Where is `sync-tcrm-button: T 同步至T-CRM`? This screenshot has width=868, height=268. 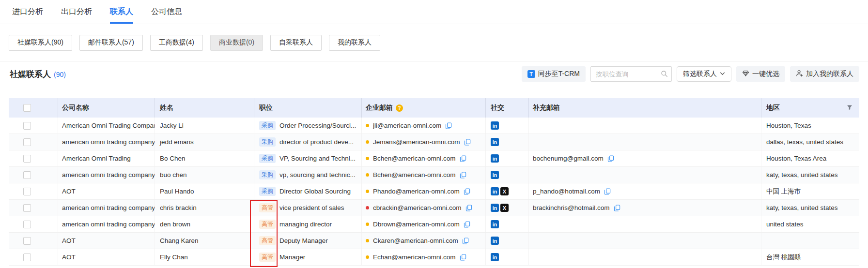
sync-tcrm-button: T 同步至T-CRM is located at coordinates (554, 74).